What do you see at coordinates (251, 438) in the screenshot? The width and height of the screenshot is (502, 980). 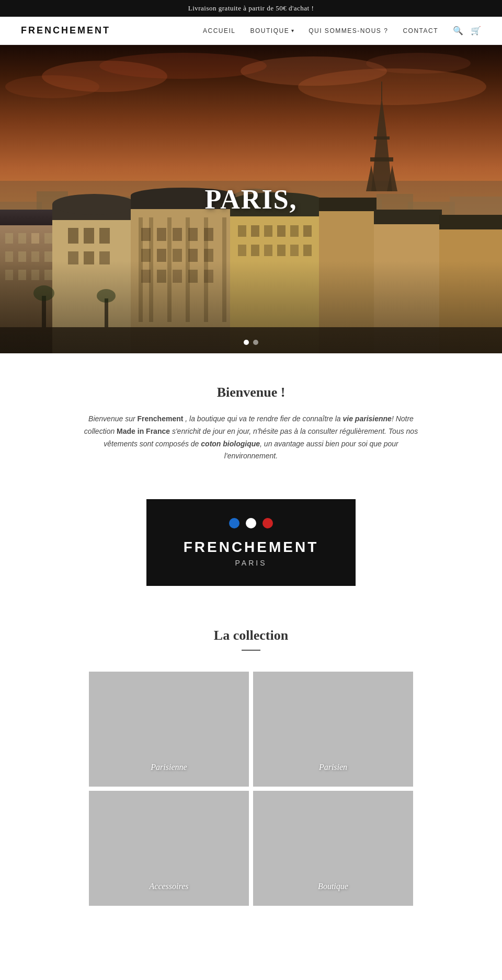 I see `welcome-text: Bienvenue sur Frenchement , la boutique …` at bounding box center [251, 438].